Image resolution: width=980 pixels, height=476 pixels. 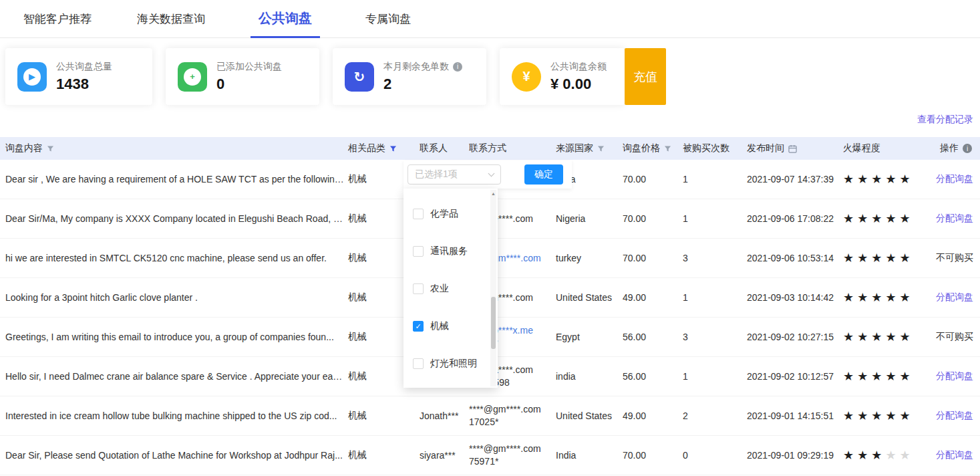 I want to click on yuan-icon: ¥, so click(x=526, y=77).